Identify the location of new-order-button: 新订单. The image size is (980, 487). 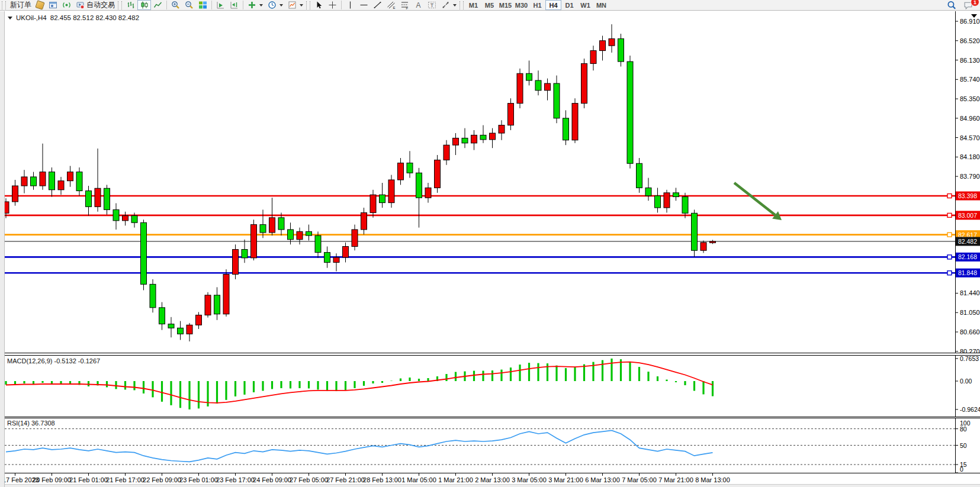
(21, 5).